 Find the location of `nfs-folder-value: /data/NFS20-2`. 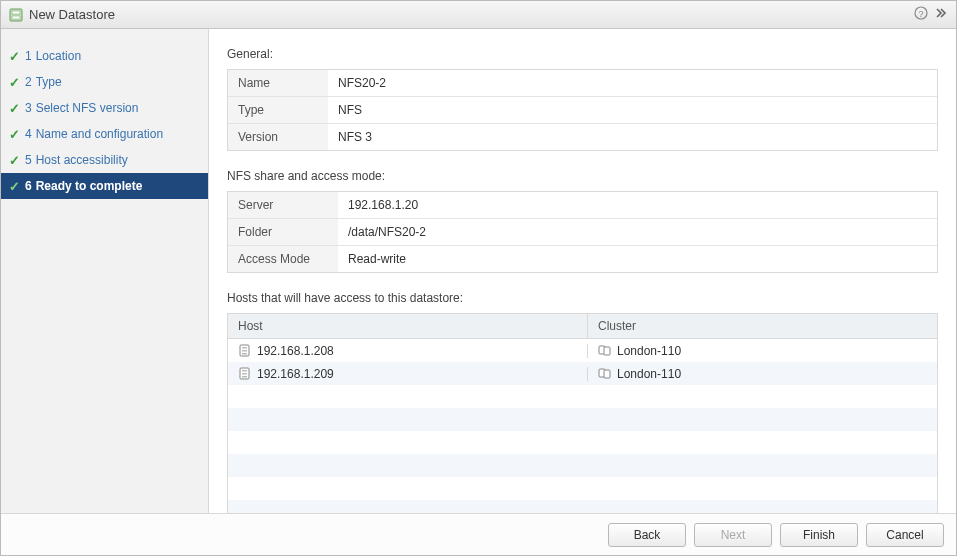

nfs-folder-value: /data/NFS20-2 is located at coordinates (638, 232).